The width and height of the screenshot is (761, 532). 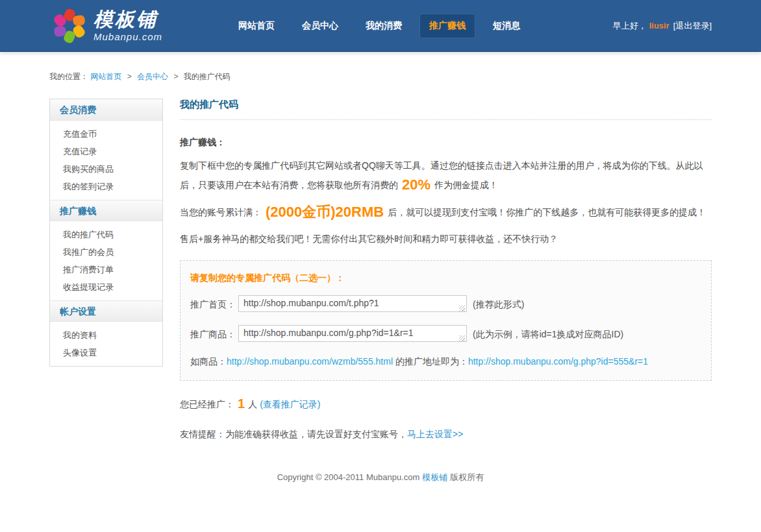 I want to click on stats-unit: 人, so click(x=253, y=404).